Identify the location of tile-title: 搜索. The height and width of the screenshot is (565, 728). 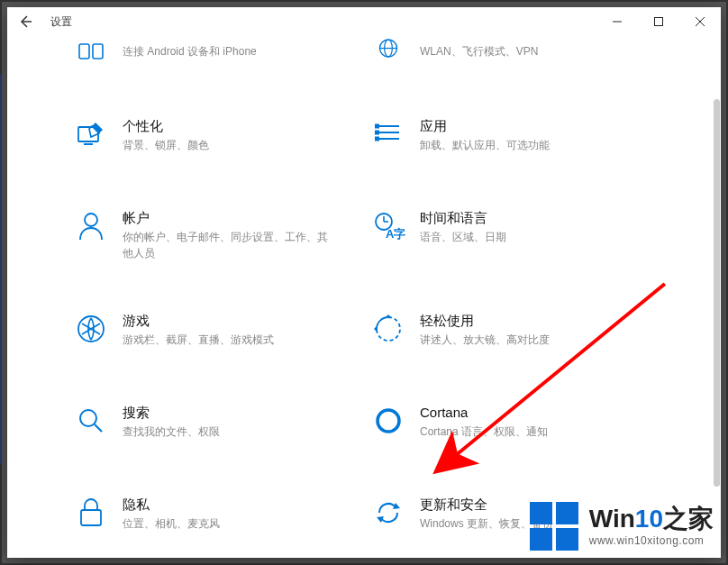
(171, 413).